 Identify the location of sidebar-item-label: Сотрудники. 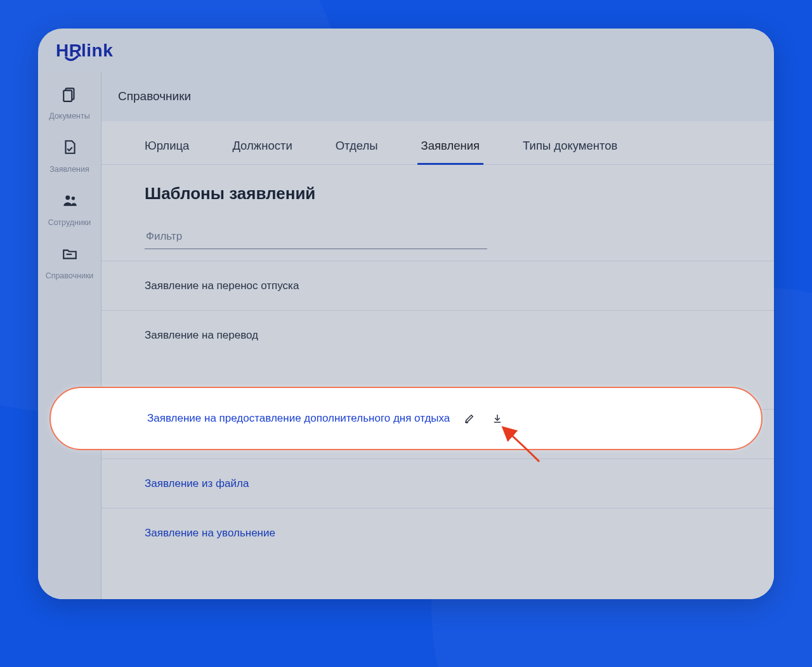
(70, 223).